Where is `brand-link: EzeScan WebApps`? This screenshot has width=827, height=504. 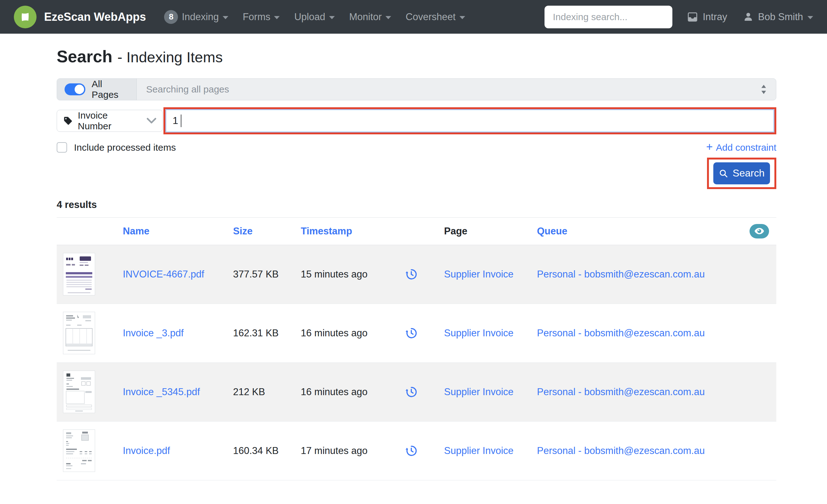 brand-link: EzeScan WebApps is located at coordinates (80, 17).